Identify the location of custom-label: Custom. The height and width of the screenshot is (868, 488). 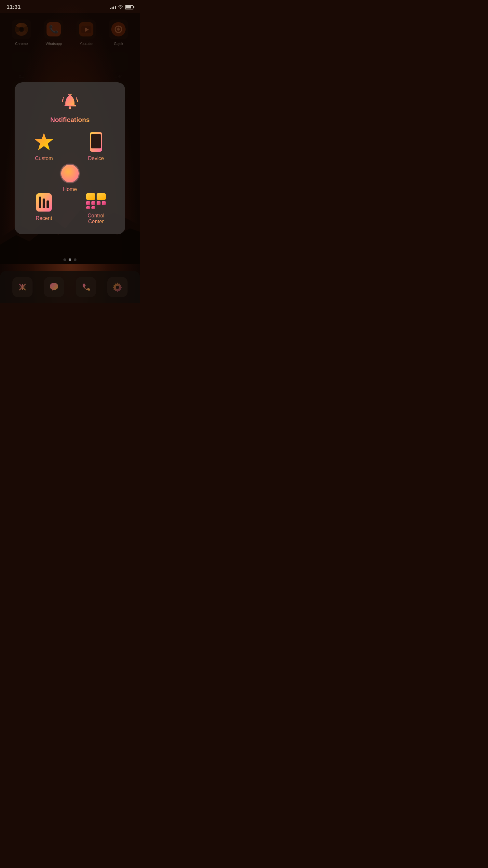
(44, 158).